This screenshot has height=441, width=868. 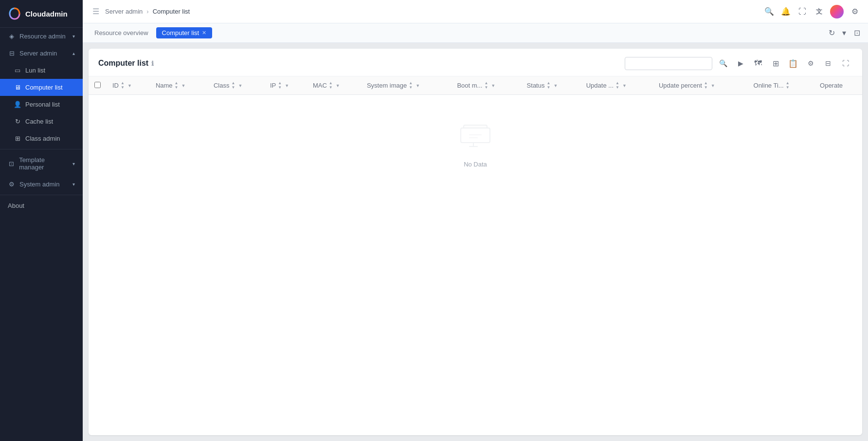 What do you see at coordinates (723, 63) in the screenshot?
I see `search-button: 🔍` at bounding box center [723, 63].